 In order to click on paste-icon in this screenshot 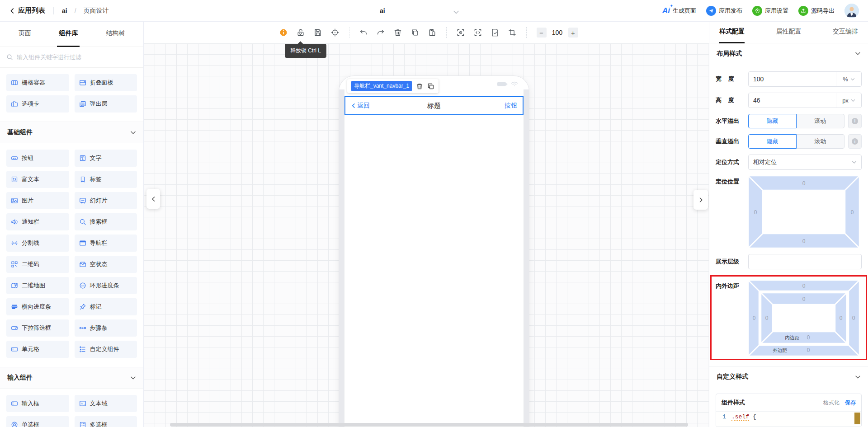, I will do `click(432, 33)`.